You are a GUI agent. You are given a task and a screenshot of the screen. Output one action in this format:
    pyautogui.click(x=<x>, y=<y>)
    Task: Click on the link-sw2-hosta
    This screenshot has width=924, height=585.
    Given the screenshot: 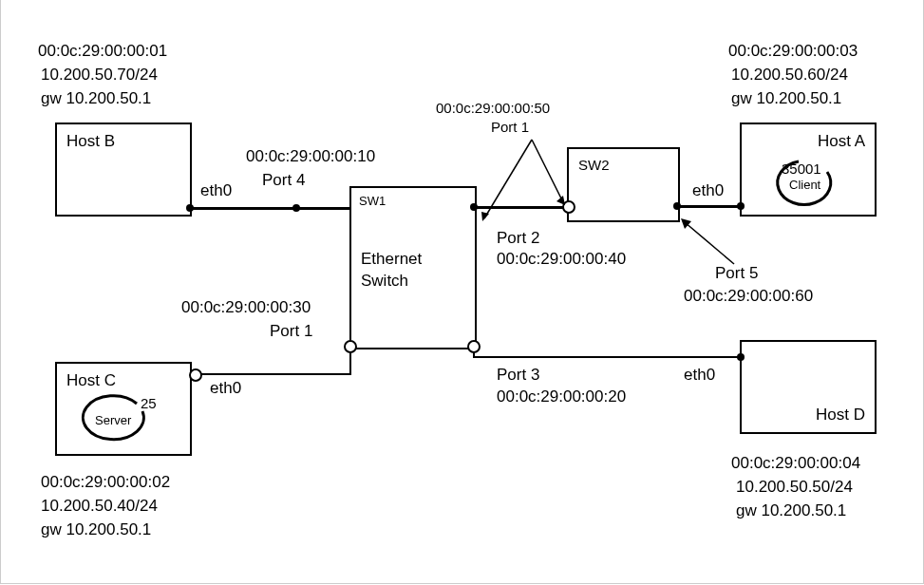 What is the action you would take?
    pyautogui.click(x=708, y=207)
    